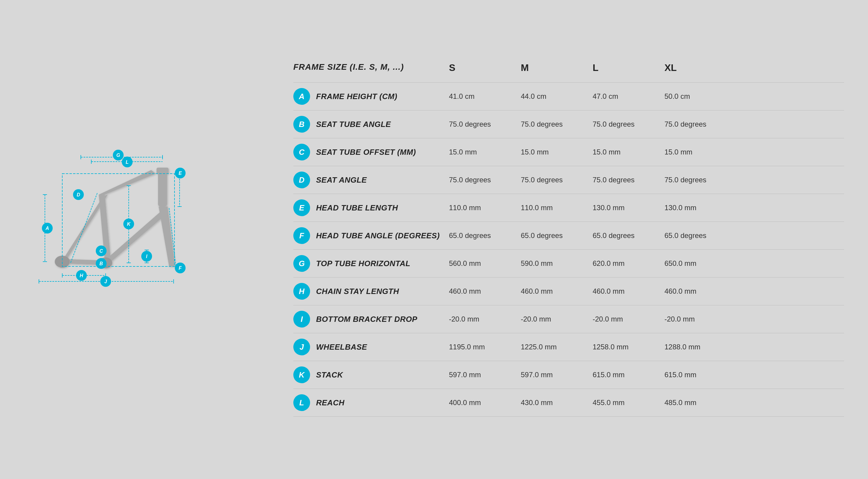 The image size is (868, 479). Describe the element at coordinates (371, 208) in the screenshot. I see `spec-name-cell-e: EHEAD TUBE LENGTH` at that location.